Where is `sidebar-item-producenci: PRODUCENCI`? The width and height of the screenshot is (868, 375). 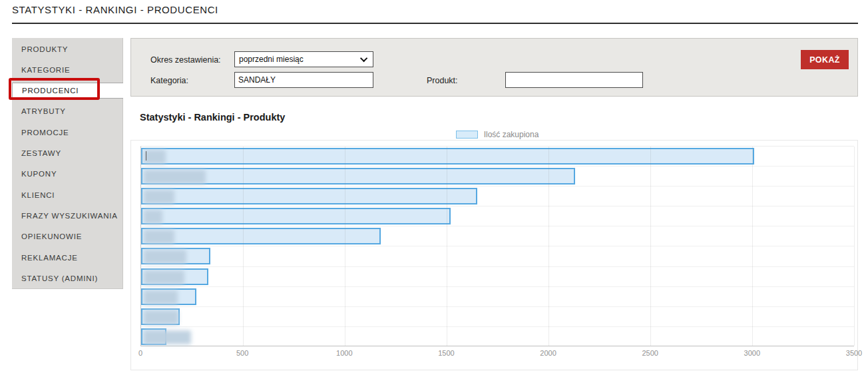
sidebar-item-producenci: PRODUCENCI is located at coordinates (68, 91).